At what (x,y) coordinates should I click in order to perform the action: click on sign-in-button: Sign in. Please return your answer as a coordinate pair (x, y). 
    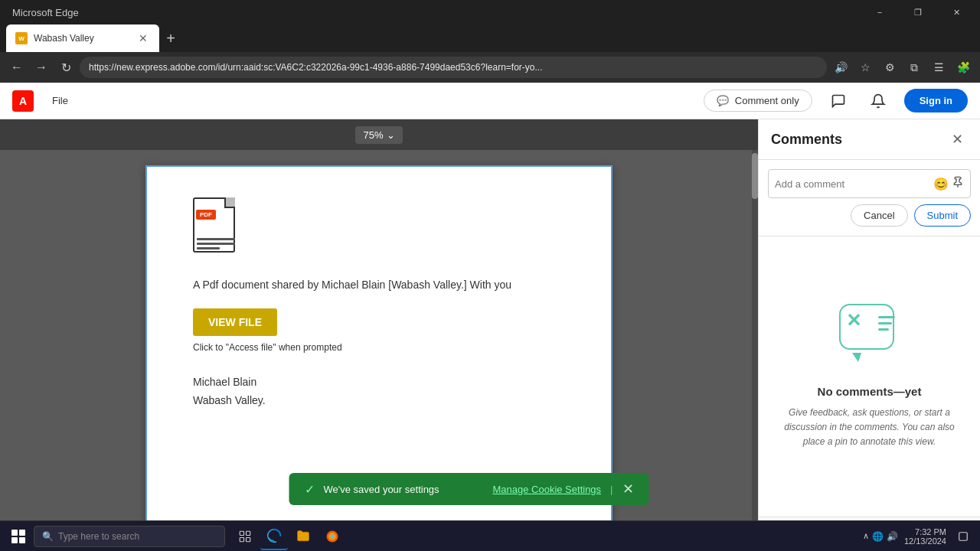
    Looking at the image, I should click on (936, 101).